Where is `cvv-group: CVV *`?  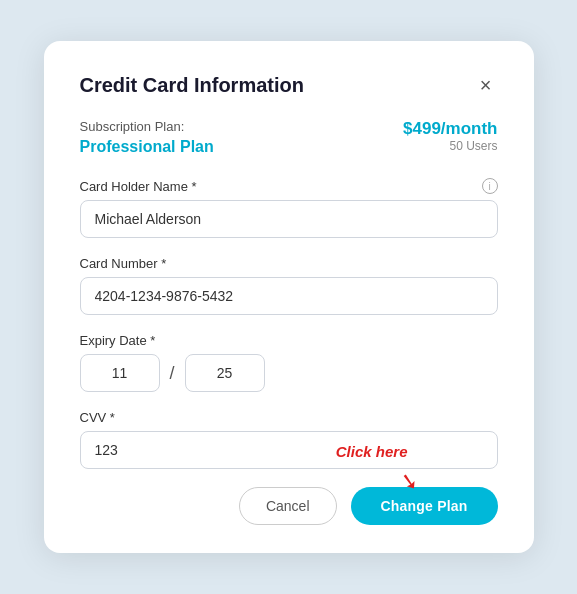
cvv-group: CVV * is located at coordinates (289, 440).